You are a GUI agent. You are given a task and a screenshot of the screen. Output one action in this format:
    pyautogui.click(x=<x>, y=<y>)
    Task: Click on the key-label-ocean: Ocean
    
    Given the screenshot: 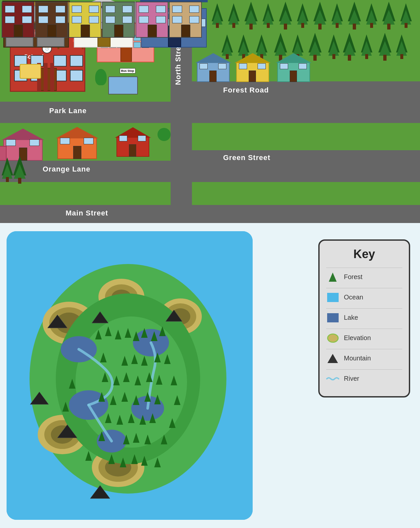 What is the action you would take?
    pyautogui.click(x=354, y=297)
    